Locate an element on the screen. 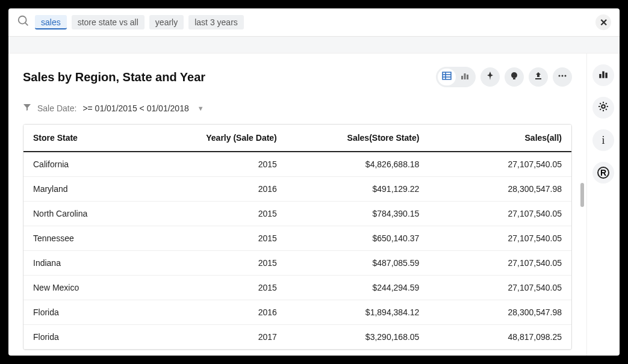 This screenshot has width=628, height=364. info-icon: i is located at coordinates (603, 141).